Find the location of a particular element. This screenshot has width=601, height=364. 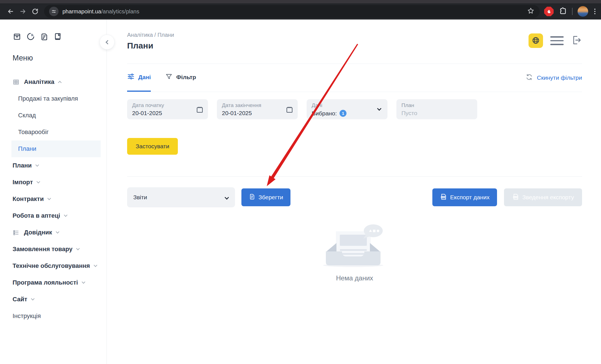

date-start-field: Дата початку 20-01-2025 is located at coordinates (168, 109).